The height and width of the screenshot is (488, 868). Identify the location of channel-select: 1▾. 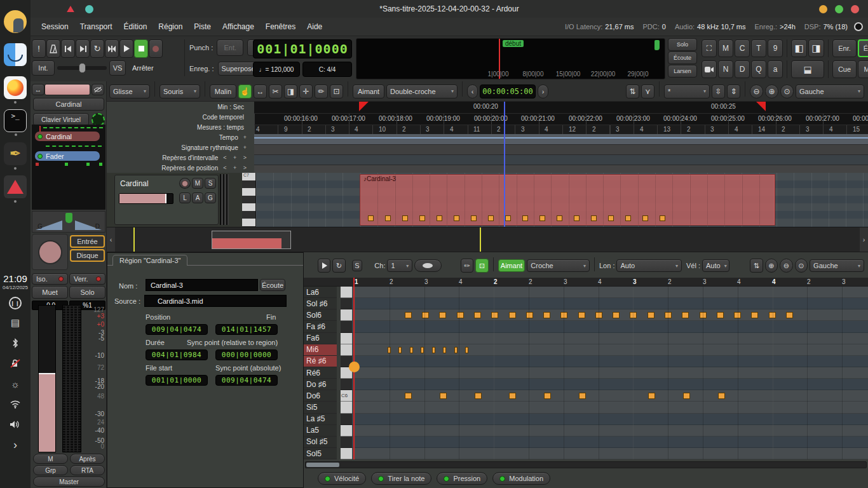
(400, 266).